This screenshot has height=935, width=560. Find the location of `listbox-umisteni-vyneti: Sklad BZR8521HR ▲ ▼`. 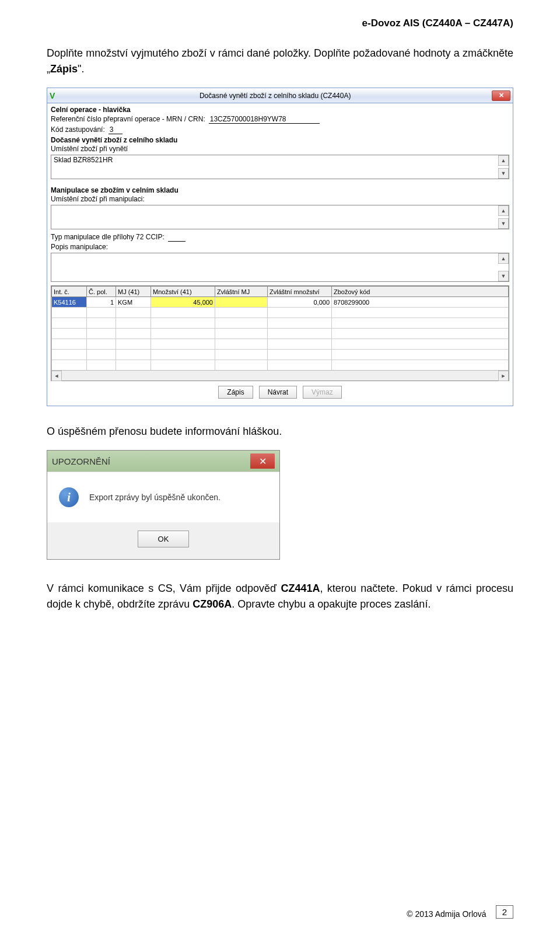

listbox-umisteni-vyneti: Sklad BZR8521HR ▲ ▼ is located at coordinates (280, 167).